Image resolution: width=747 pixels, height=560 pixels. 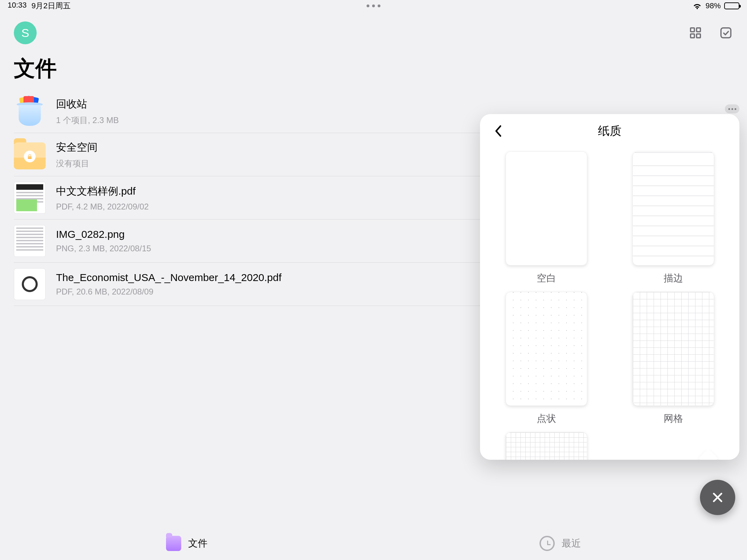 What do you see at coordinates (169, 292) in the screenshot?
I see `file-meta: PDF, 20.6 MB, 2022/08/09` at bounding box center [169, 292].